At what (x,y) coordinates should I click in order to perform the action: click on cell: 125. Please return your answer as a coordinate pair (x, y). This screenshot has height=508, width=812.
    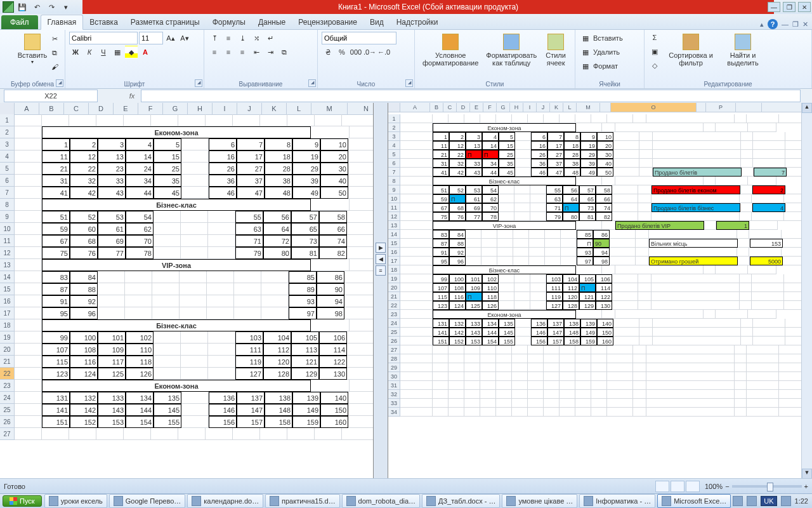
    Looking at the image, I should click on (112, 373).